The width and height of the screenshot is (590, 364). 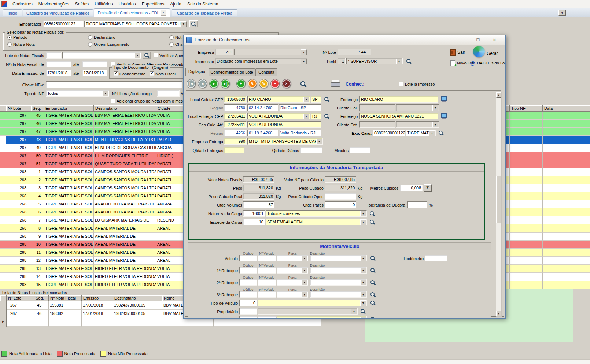 I want to click on tab-overflow-button, so click(x=562, y=13).